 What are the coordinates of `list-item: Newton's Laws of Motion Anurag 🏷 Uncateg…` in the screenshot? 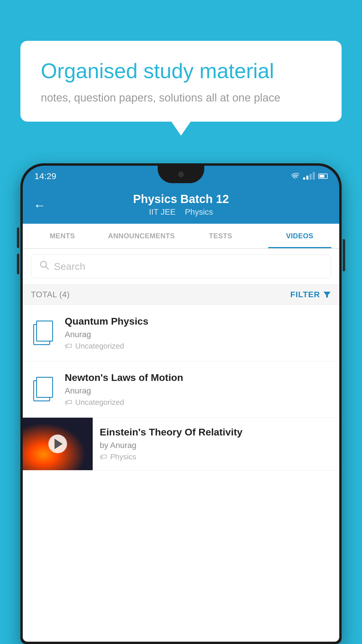 It's located at (181, 390).